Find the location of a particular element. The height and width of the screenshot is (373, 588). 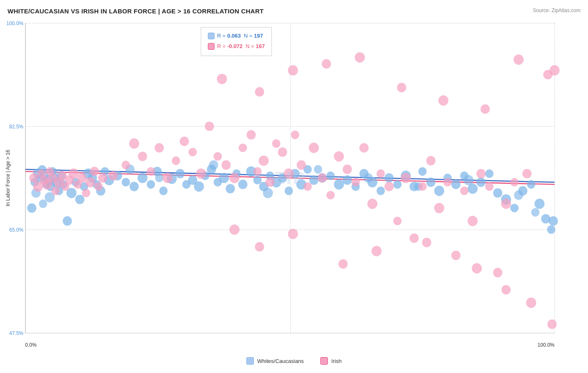

source-label: Source: ZipAtlas.com is located at coordinates (557, 10).